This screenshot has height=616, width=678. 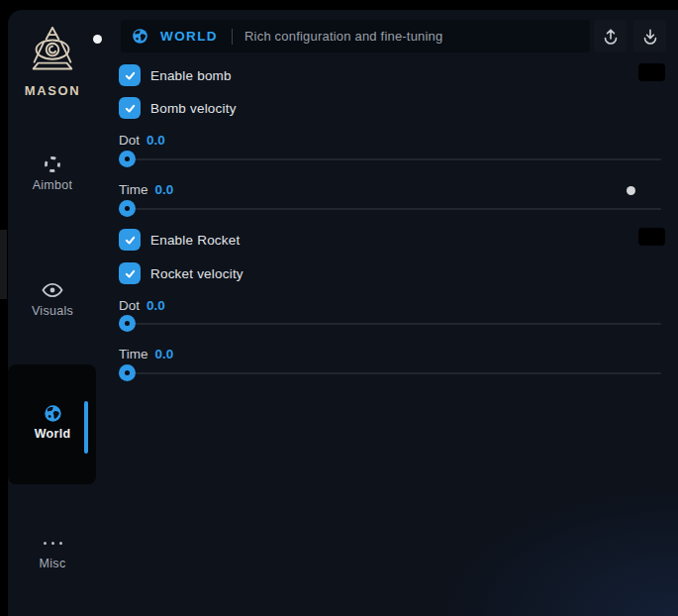 I want to click on page-header: WORLD Rich configuration and fine-tuning, so click(x=355, y=36).